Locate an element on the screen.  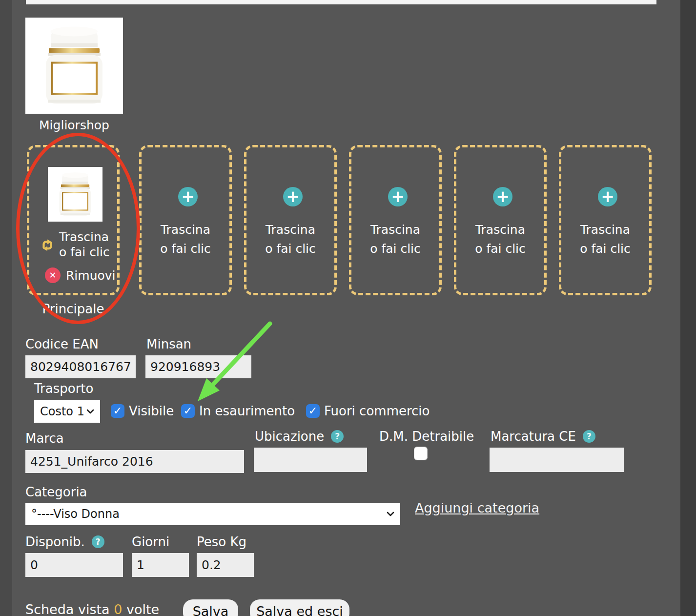
remove-x-icon: ✕ is located at coordinates (53, 275).